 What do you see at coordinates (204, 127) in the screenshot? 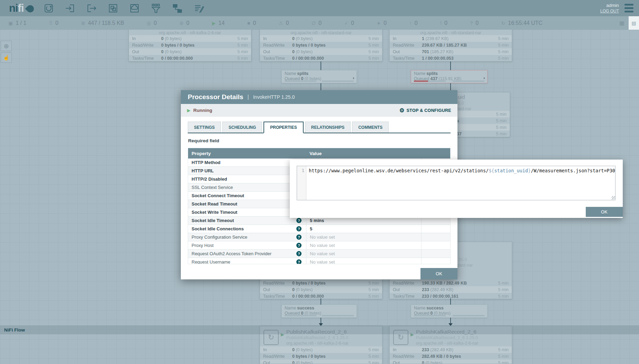
I see `tab-settings: SETTINGS` at bounding box center [204, 127].